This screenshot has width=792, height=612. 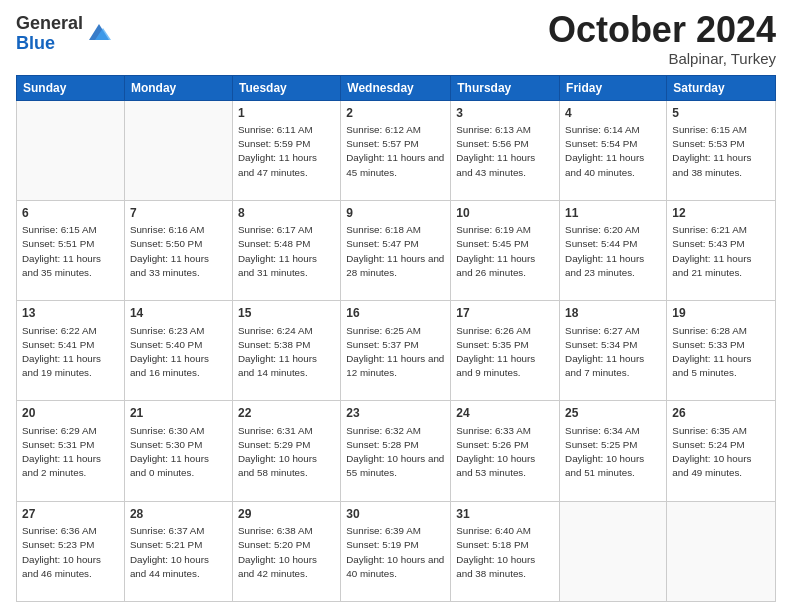 I want to click on day-number: 5, so click(x=721, y=114).